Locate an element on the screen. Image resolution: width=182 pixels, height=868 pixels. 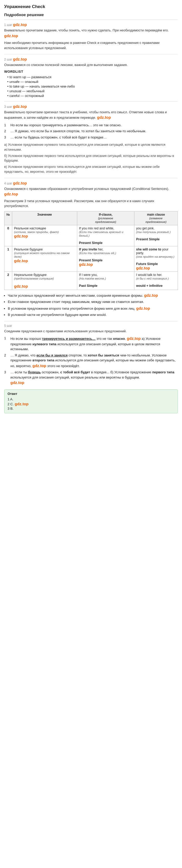
word-4: unusual — необычный is located at coordinates (91, 91).